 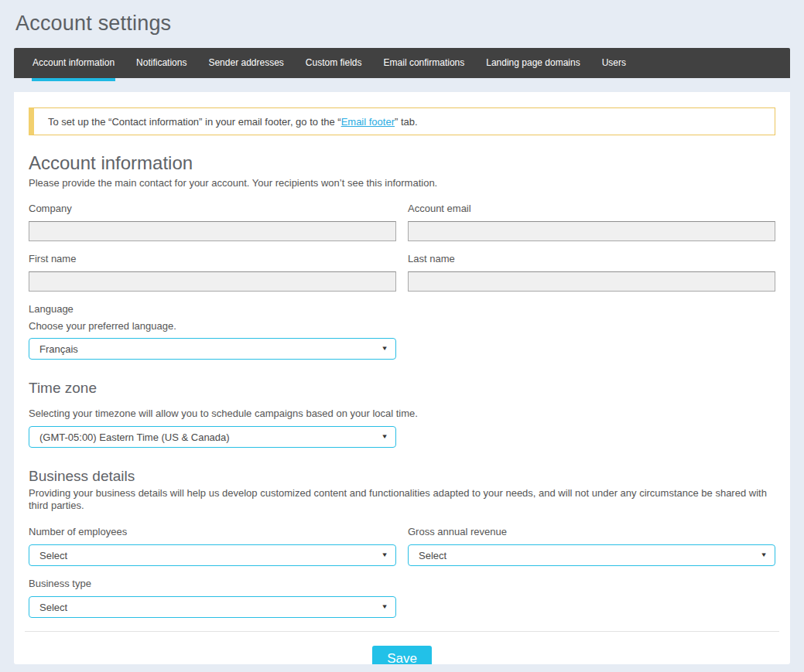 I want to click on name-row: First name Last name, so click(x=402, y=272).